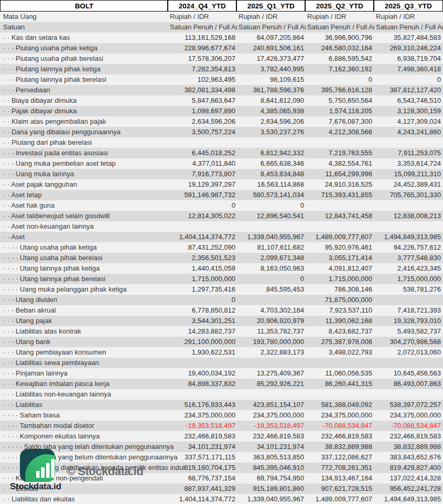 The image size is (443, 504). I want to click on cell-value-q4: -70,088,534,847, so click(416, 426).